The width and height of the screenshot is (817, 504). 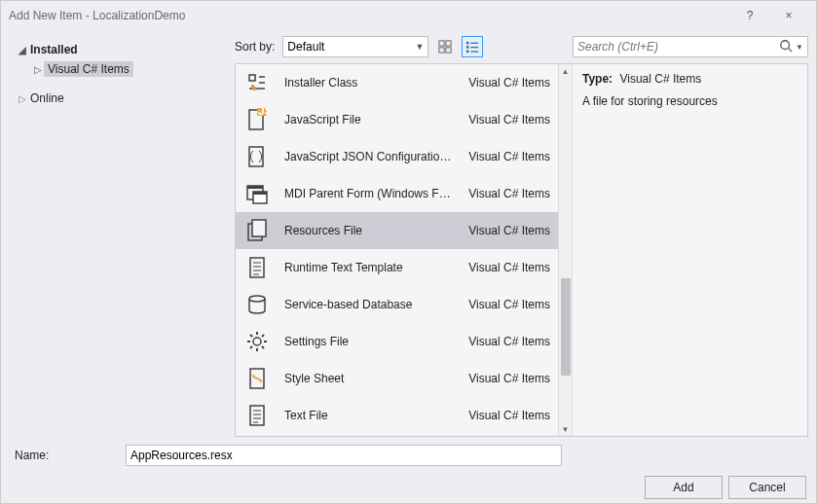 I want to click on close-button: ×, so click(x=789, y=16).